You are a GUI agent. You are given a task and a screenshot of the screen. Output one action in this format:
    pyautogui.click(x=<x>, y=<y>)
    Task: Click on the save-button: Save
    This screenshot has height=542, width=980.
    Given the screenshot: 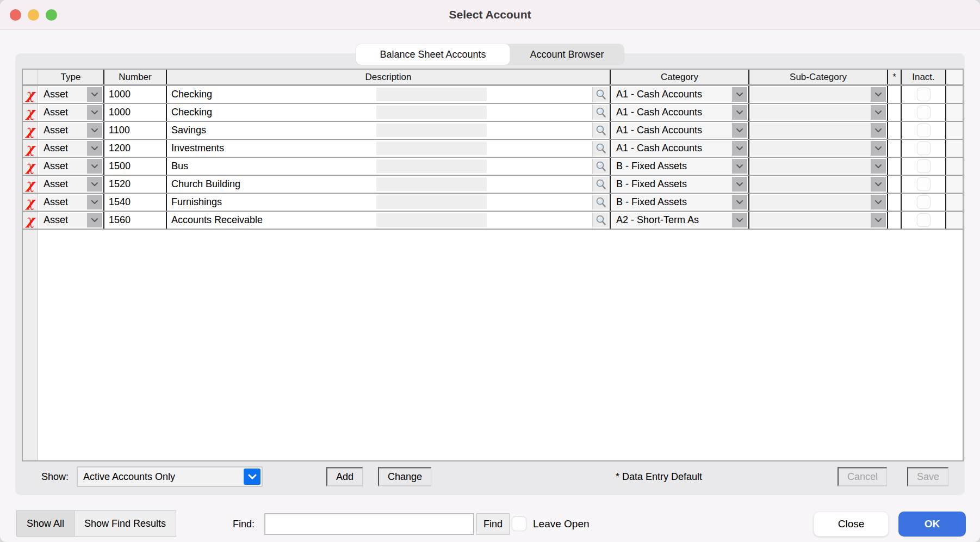 What is the action you would take?
    pyautogui.click(x=928, y=477)
    